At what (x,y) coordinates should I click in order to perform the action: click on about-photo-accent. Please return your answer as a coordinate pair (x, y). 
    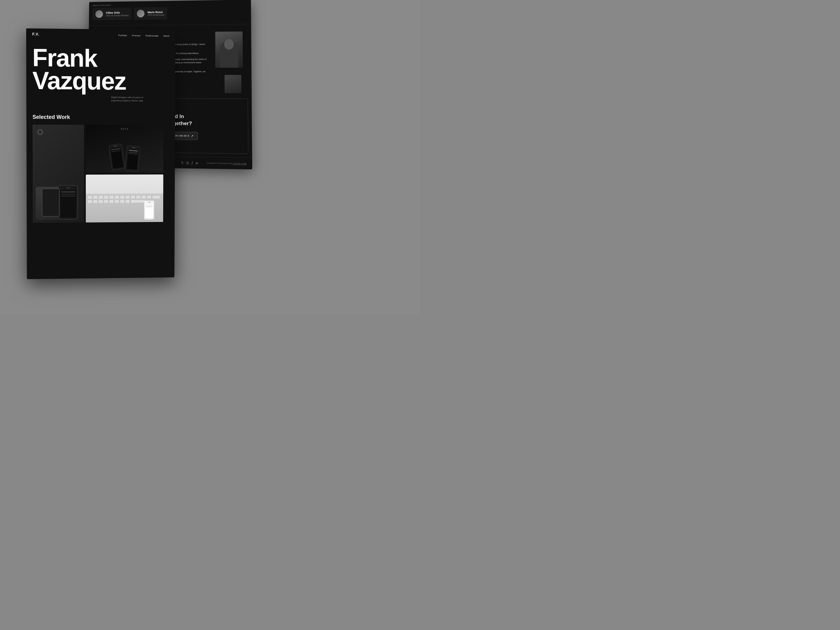
    Looking at the image, I should click on (233, 84).